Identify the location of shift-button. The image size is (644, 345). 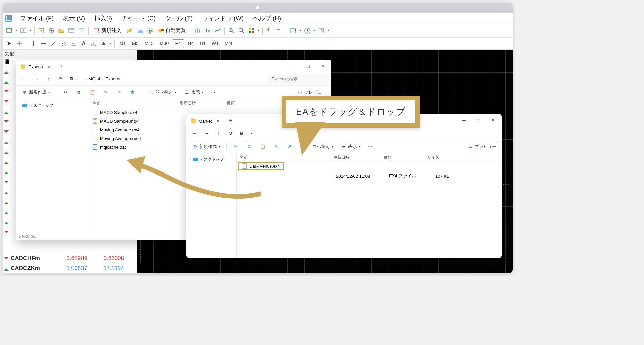
(279, 31).